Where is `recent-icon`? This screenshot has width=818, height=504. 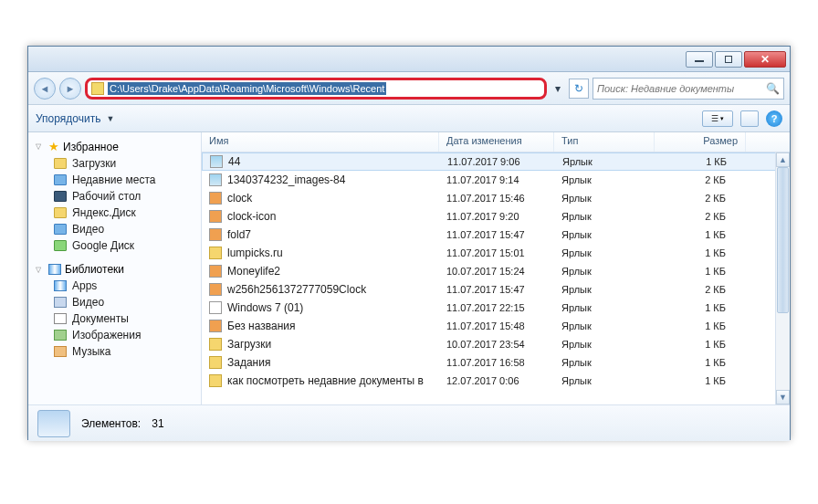
recent-icon is located at coordinates (60, 180).